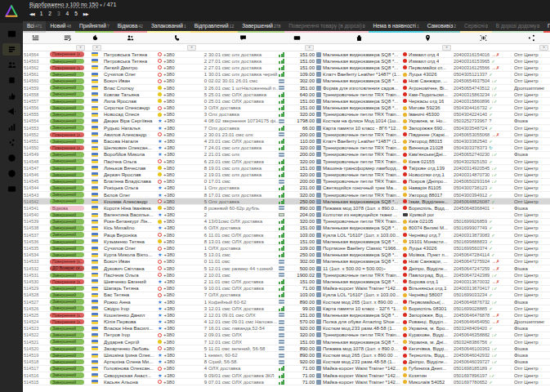  What do you see at coordinates (544, 47) in the screenshot?
I see `filter-dropdown-source: ▾` at bounding box center [544, 47].